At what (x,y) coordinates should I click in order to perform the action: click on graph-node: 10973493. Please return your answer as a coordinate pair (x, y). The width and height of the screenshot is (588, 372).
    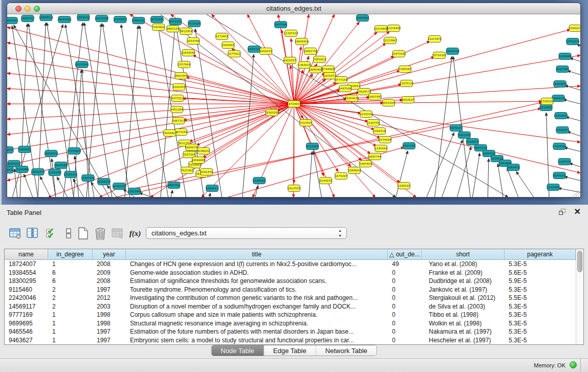
    Looking at the image, I should click on (399, 54).